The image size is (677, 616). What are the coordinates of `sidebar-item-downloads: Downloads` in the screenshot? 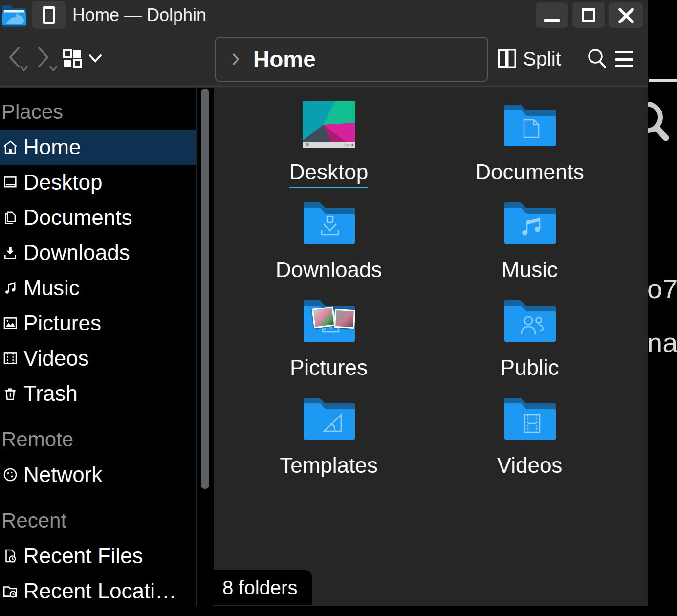 It's located at (98, 253).